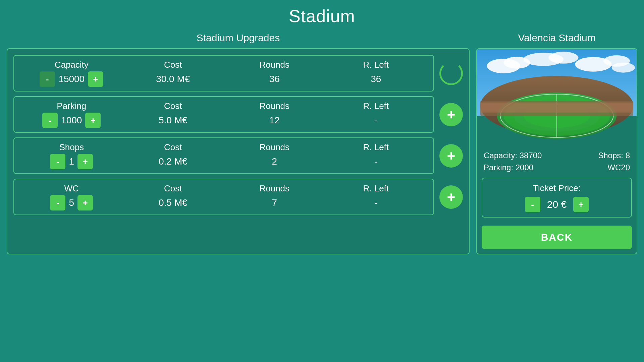  Describe the element at coordinates (557, 152) in the screenshot. I see `stadium-info-box: Capacity: 38700 Shops: 8 Parking: 2000 W…` at that location.